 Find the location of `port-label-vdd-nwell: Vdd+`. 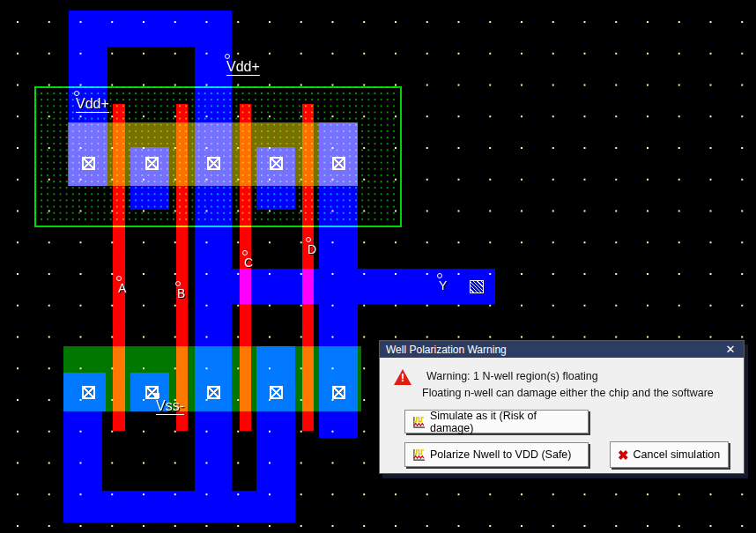

port-label-vdd-nwell: Vdd+ is located at coordinates (93, 104).